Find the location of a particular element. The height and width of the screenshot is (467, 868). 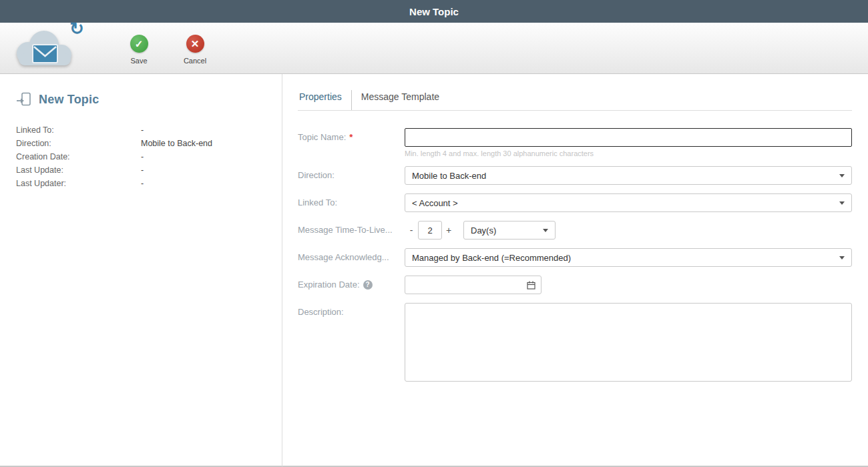

save-check-icon: ✓ is located at coordinates (139, 44).